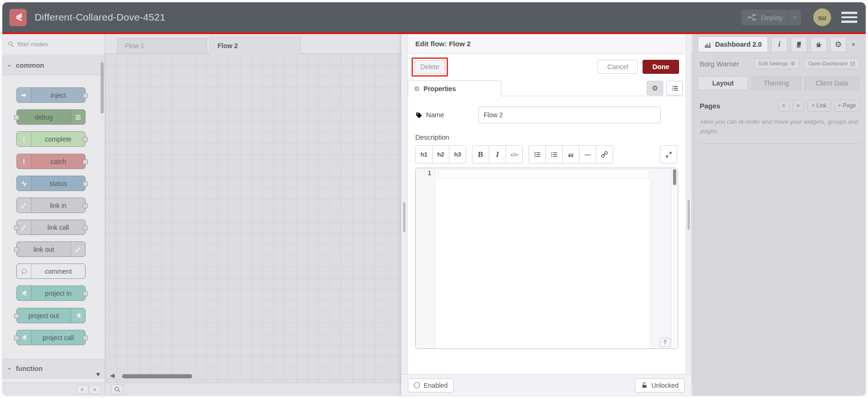 This screenshot has width=868, height=398. What do you see at coordinates (570, 115) in the screenshot?
I see `flow-name-input` at bounding box center [570, 115].